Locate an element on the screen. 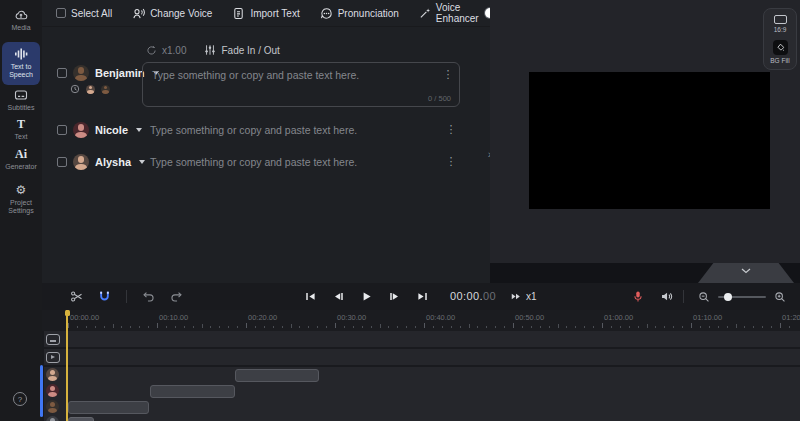 The height and width of the screenshot is (421, 800). playback-rate-control: x1 is located at coordinates (524, 296).